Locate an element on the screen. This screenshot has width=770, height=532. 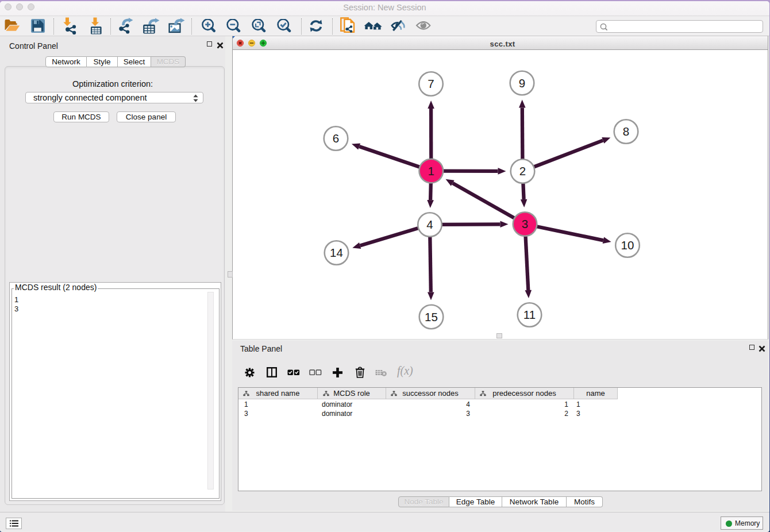
svg-text: 6 is located at coordinates (336, 138).